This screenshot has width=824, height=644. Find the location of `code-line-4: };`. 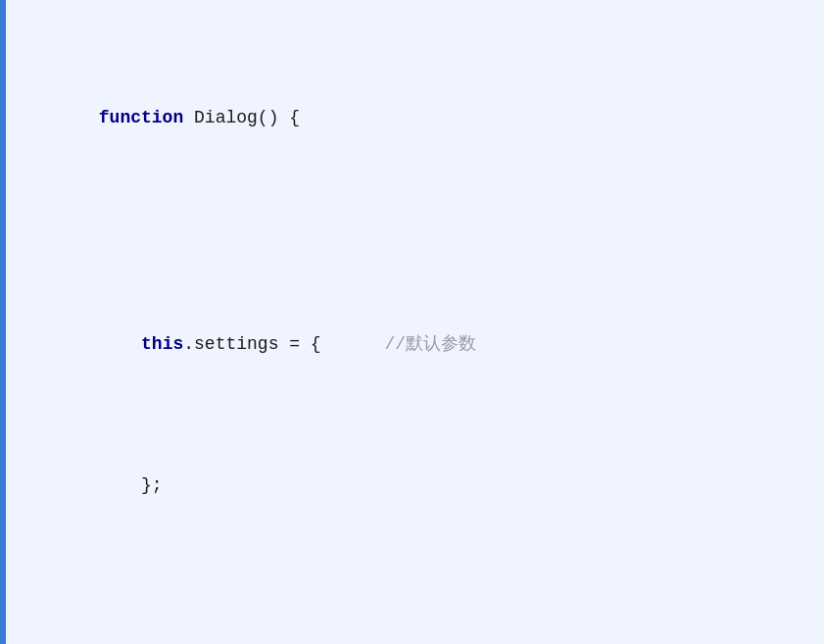

code-line-4: }; is located at coordinates (415, 485).